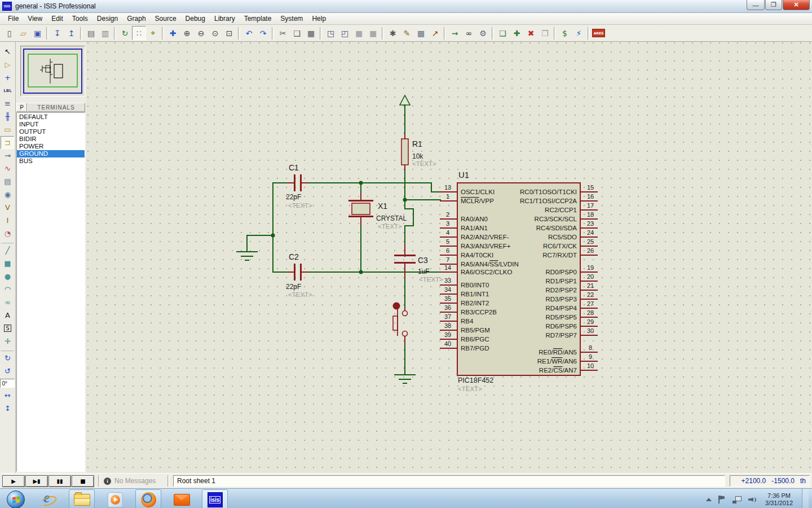  Describe the element at coordinates (299, 275) in the screenshot. I see `component-C2: C222pF<TEXT>` at that location.